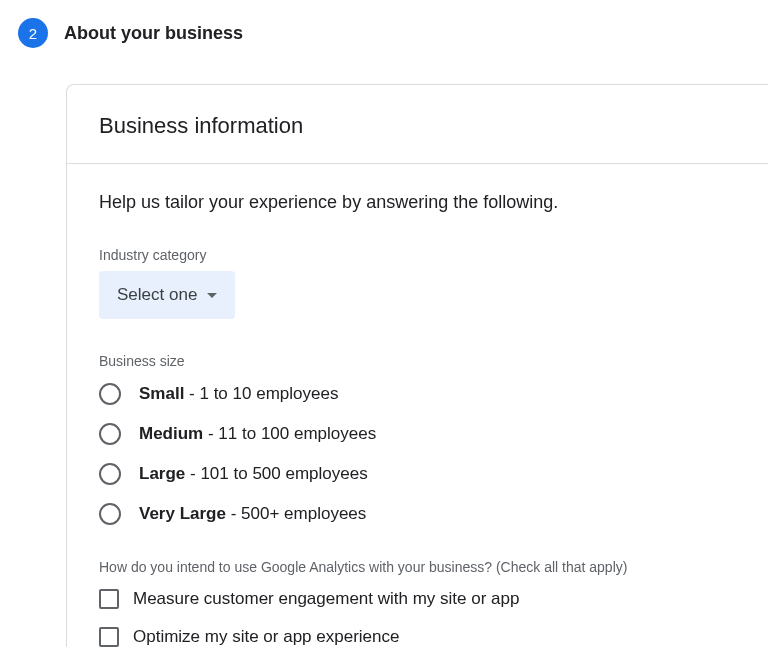 Image resolution: width=768 pixels, height=667 pixels. Describe the element at coordinates (384, 30) in the screenshot. I see `step-header: 2 About your business` at that location.